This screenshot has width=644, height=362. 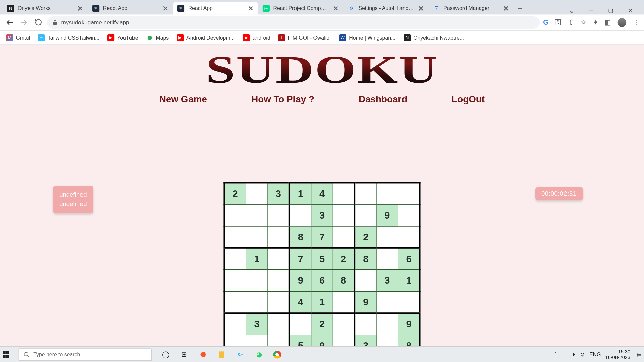 I want to click on forward-button, so click(x=24, y=22).